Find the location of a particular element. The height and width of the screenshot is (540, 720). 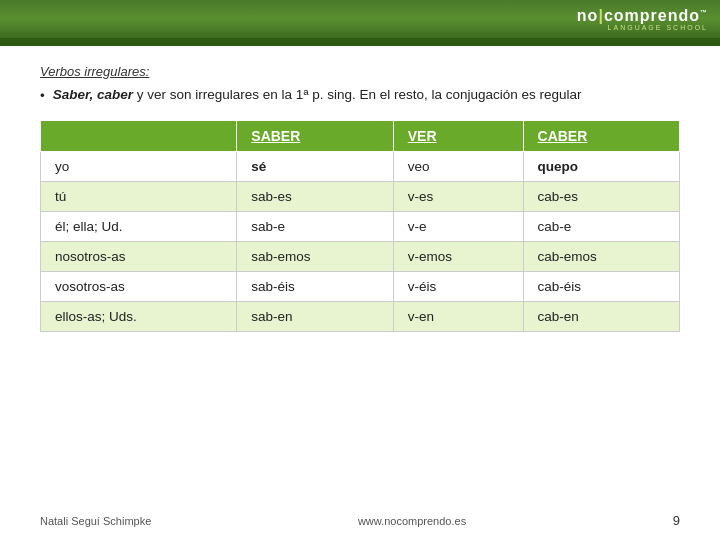

header: no|comprendo™ LANGUAGE SCHOOL is located at coordinates (360, 19).